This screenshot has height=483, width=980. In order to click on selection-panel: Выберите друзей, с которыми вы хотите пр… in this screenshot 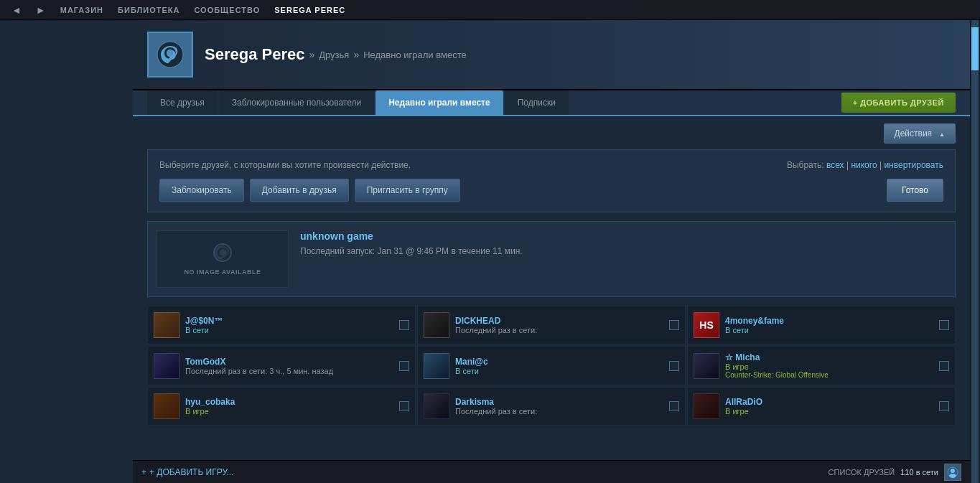, I will do `click(551, 181)`.